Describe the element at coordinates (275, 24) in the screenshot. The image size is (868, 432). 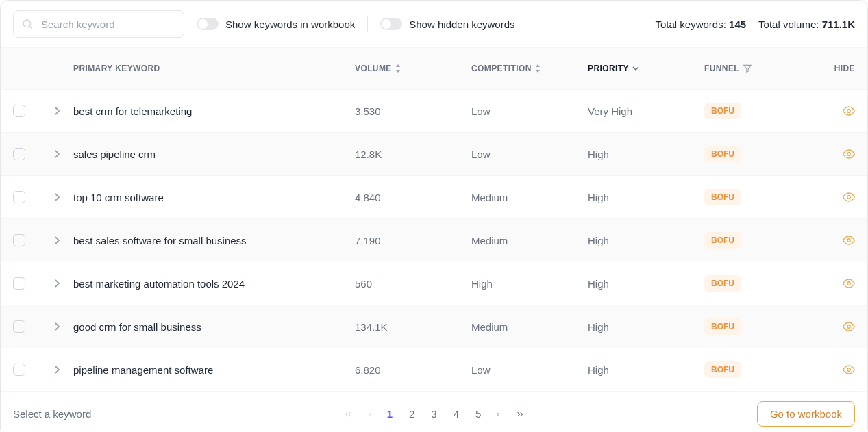
I see `toggle-workbook-group: Show keywords in workbook` at that location.